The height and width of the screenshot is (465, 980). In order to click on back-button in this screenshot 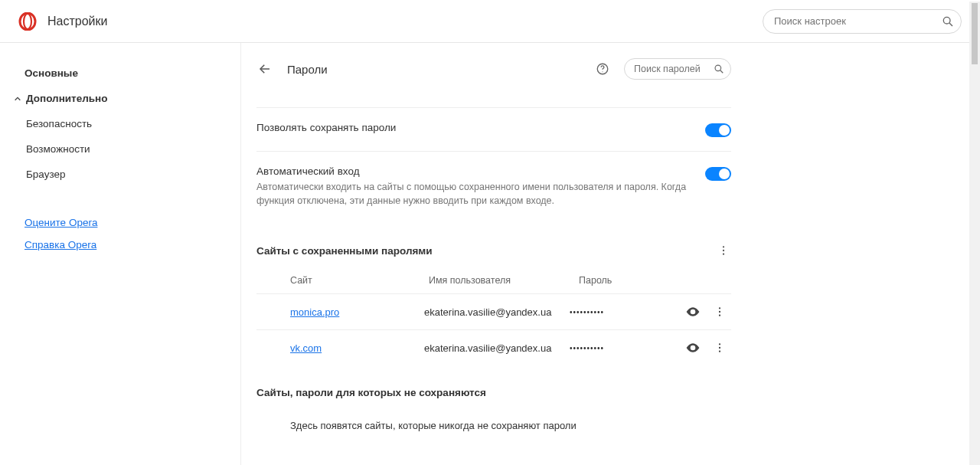, I will do `click(265, 69)`.